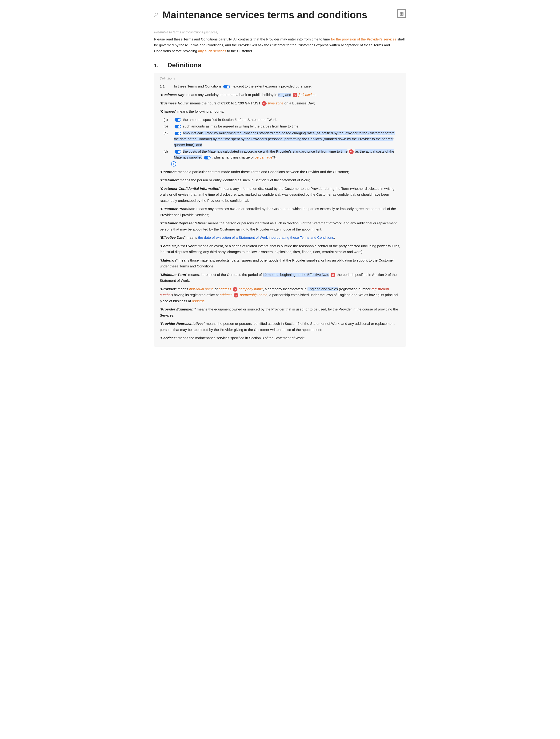 The image size is (560, 739). Describe the element at coordinates (280, 194) in the screenshot. I see `def-customer-confidential: "Customer Confidential Information" mean…` at that location.